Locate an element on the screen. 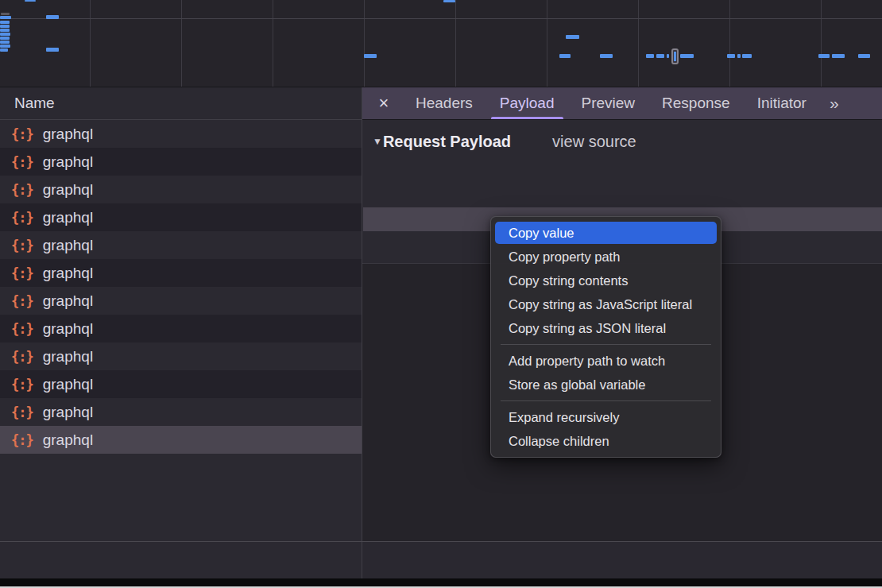 Image resolution: width=882 pixels, height=588 pixels. bottom-black-bar is located at coordinates (441, 582).